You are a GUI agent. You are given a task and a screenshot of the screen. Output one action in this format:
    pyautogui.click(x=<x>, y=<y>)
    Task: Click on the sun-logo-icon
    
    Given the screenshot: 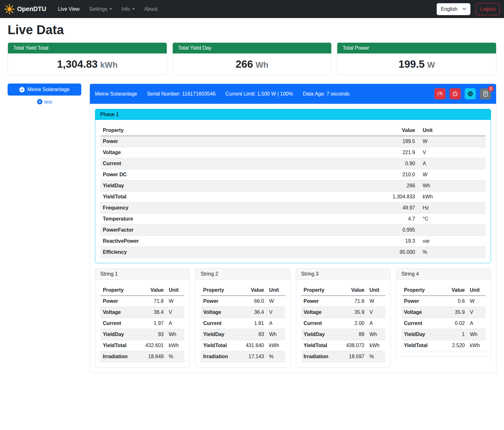 What is the action you would take?
    pyautogui.click(x=9, y=9)
    